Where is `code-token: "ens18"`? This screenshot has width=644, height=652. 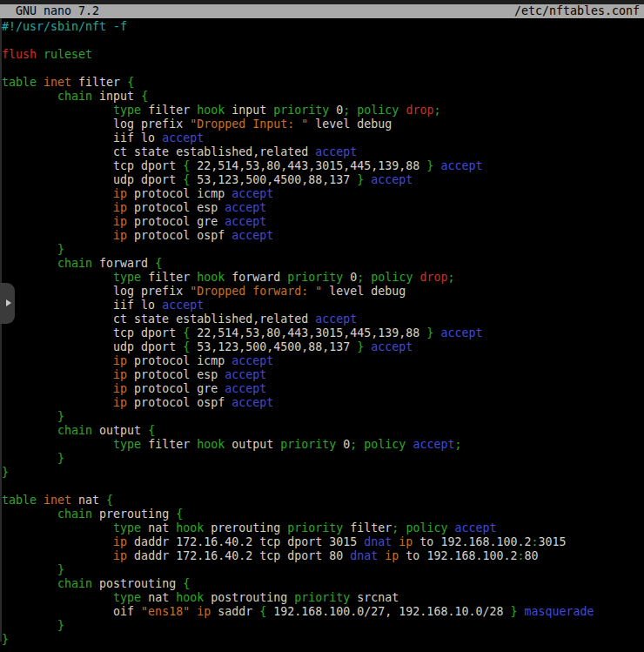
code-token: "ens18" is located at coordinates (165, 611).